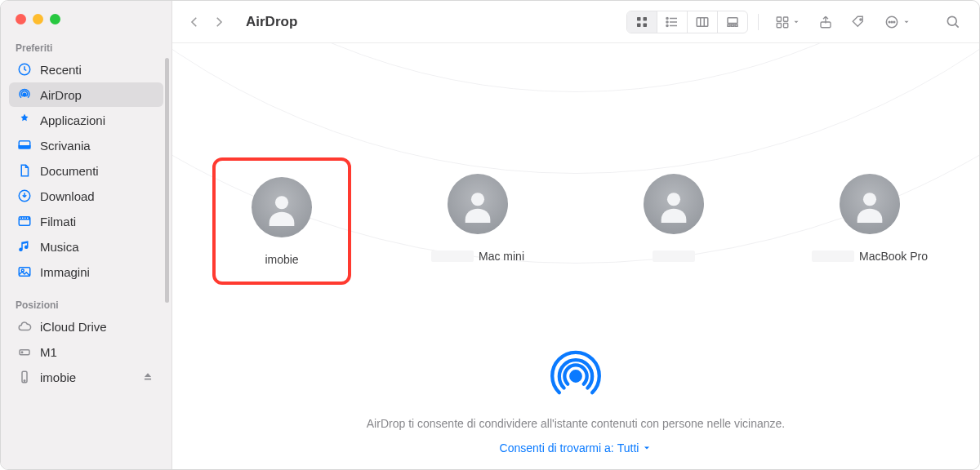 The width and height of the screenshot is (980, 470). I want to click on toolbar-separator, so click(758, 22).